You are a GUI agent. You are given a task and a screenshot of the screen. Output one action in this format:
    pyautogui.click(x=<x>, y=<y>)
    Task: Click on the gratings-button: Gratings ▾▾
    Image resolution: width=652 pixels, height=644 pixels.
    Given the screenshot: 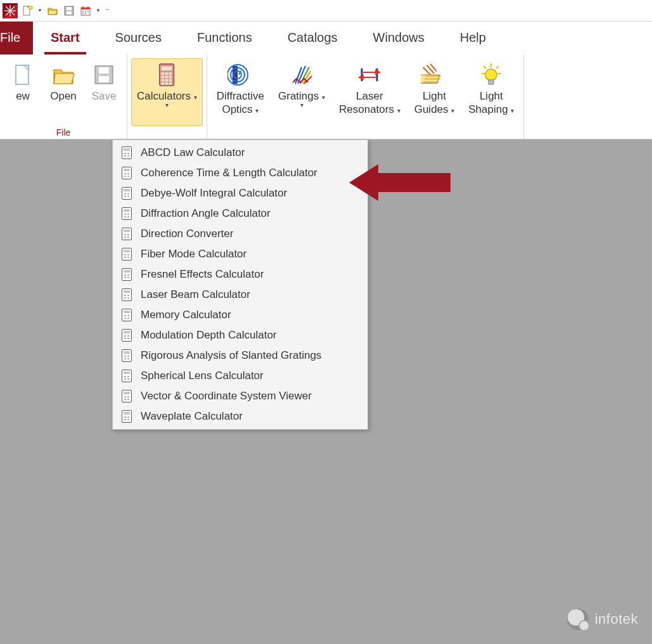 What is the action you would take?
    pyautogui.click(x=302, y=93)
    